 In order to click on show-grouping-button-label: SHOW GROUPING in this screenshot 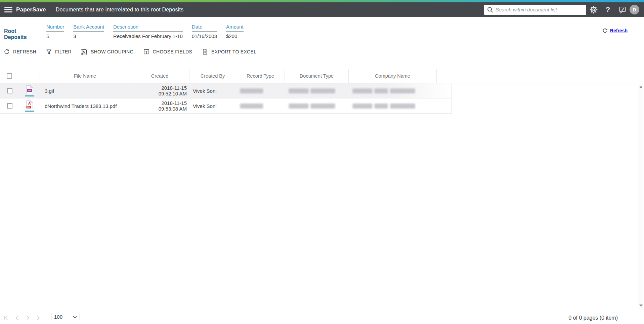, I will do `click(112, 52)`.